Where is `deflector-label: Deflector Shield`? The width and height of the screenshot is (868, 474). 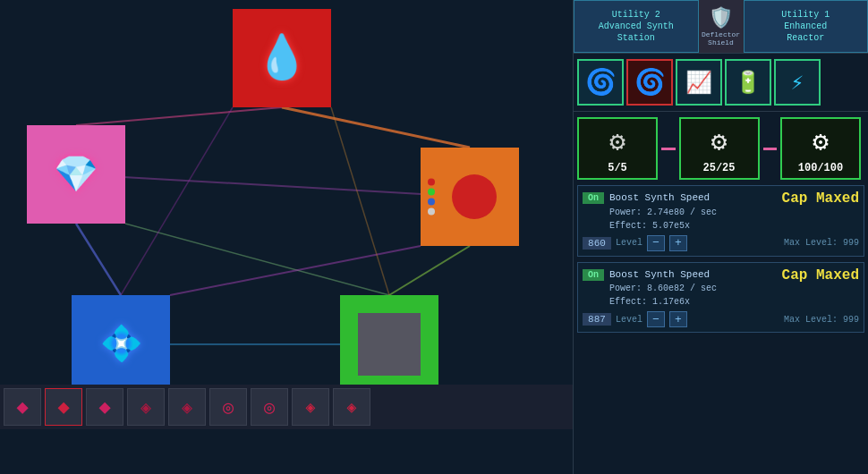 deflector-label: Deflector Shield is located at coordinates (721, 38).